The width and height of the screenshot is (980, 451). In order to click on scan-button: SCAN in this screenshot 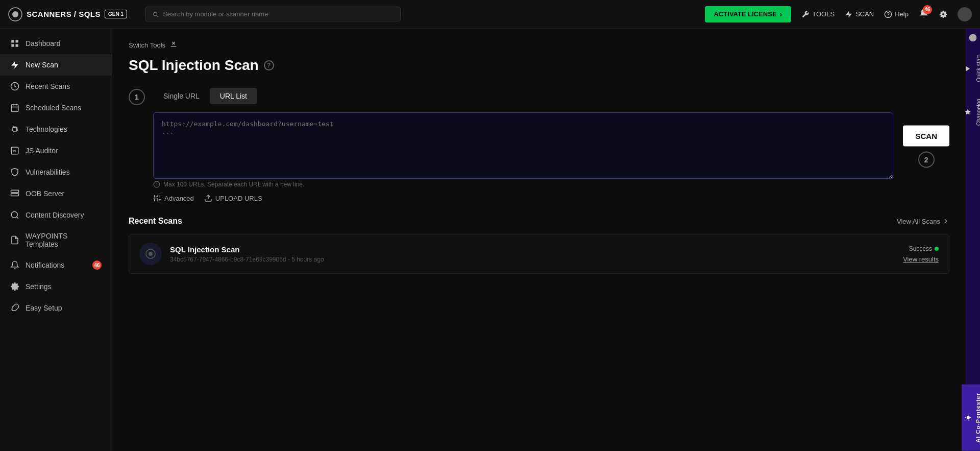, I will do `click(926, 136)`.